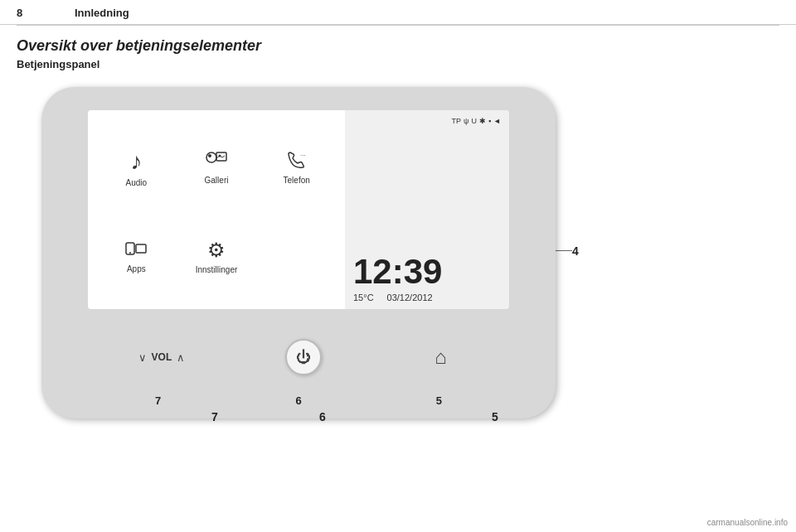 This screenshot has width=796, height=532. I want to click on controls-row: ∨ VOL ∧ ⏻ ⌂, so click(298, 357).